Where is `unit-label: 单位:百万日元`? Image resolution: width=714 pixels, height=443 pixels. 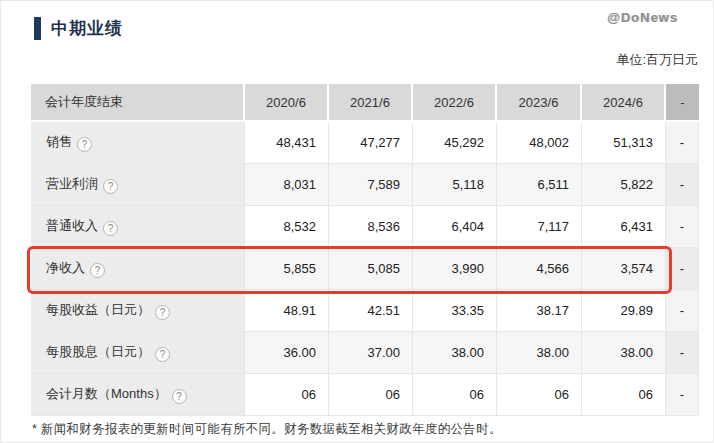
unit-label: 单位:百万日元 is located at coordinates (657, 60).